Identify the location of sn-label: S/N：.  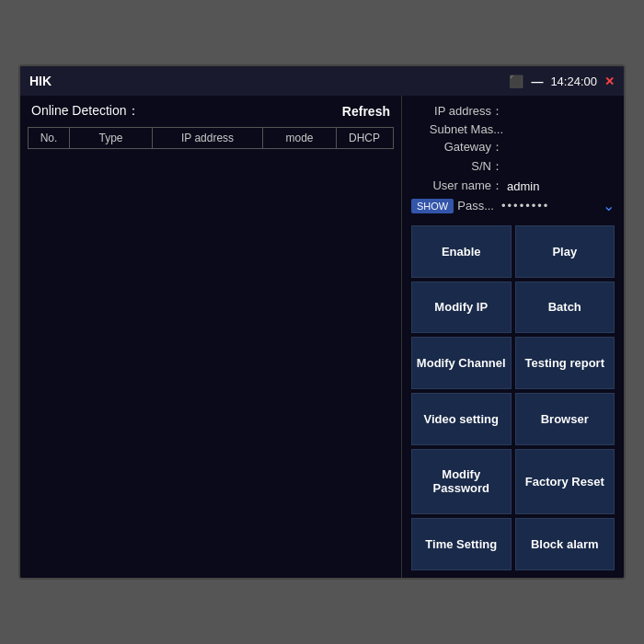
(457, 167).